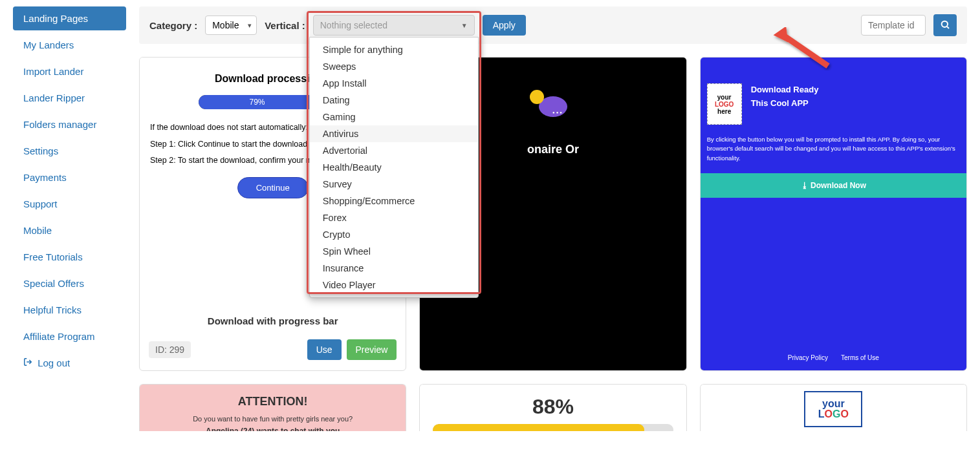  Describe the element at coordinates (273, 419) in the screenshot. I see `preview-text: Do you want to have fun with pretty girl…` at that location.